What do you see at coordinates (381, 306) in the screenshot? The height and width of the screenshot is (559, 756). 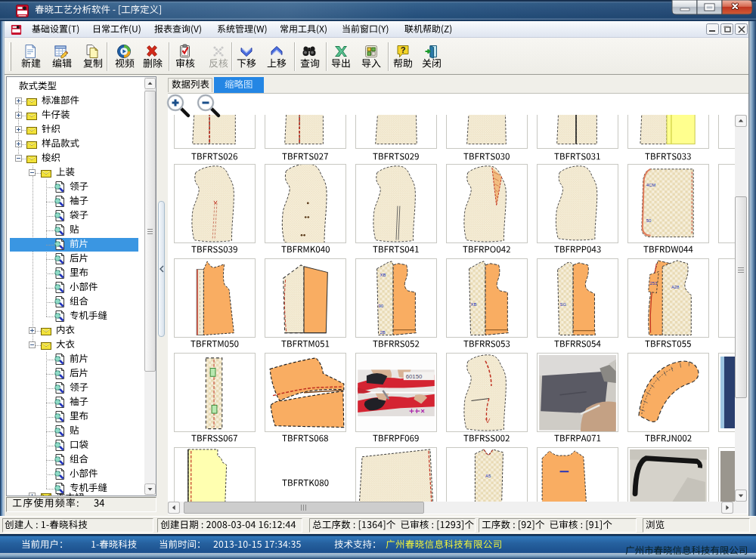 I see `svg-text: 90` at bounding box center [381, 306].